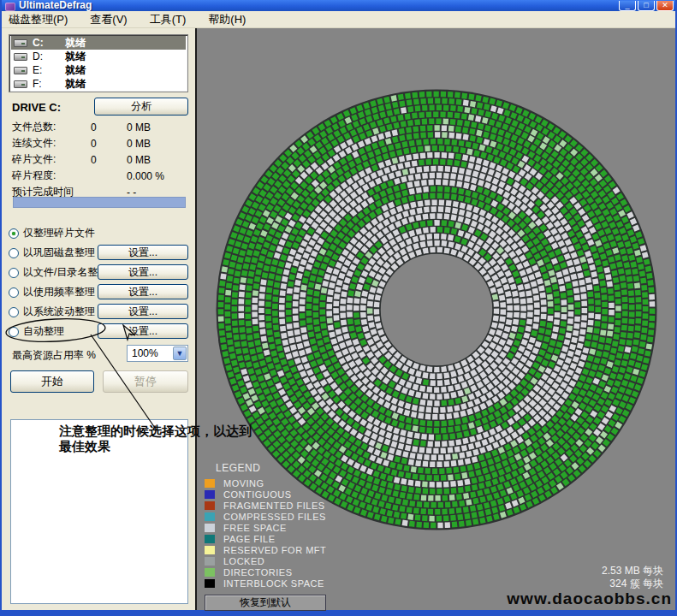 This screenshot has width=677, height=616. What do you see at coordinates (65, 272) in the screenshot?
I see `method-label-file-folder-name: 以文件/目录名整理` at bounding box center [65, 272].